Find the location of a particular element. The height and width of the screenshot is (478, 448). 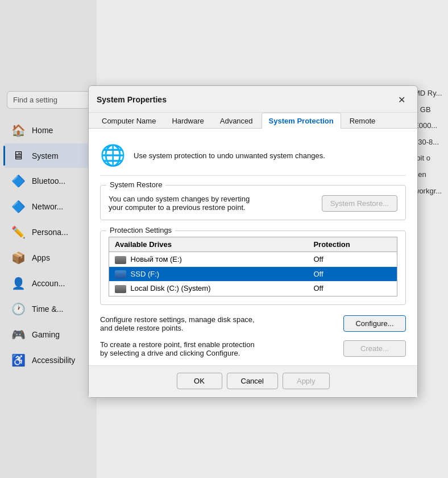

system-restore-label: System Restore is located at coordinates (136, 184).